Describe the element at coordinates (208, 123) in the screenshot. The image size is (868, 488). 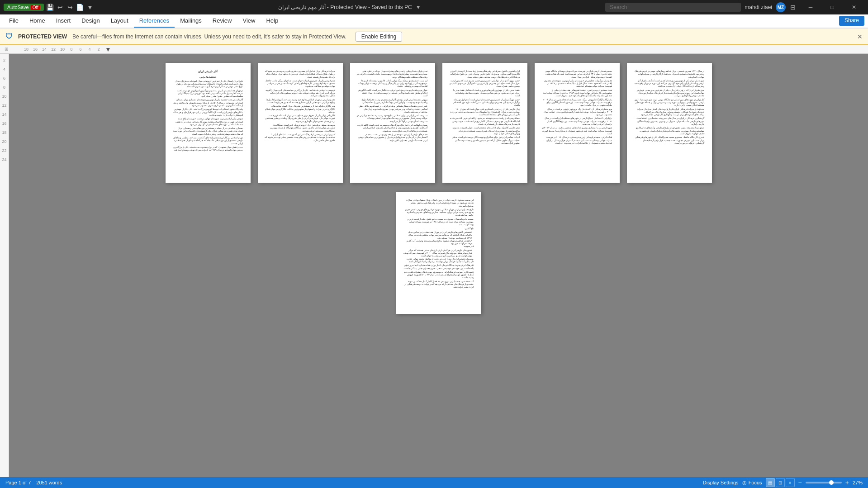
I see `document-page-1: آثار تاریخی ایران یادداشت‌ها برترین تاری…` at that location.